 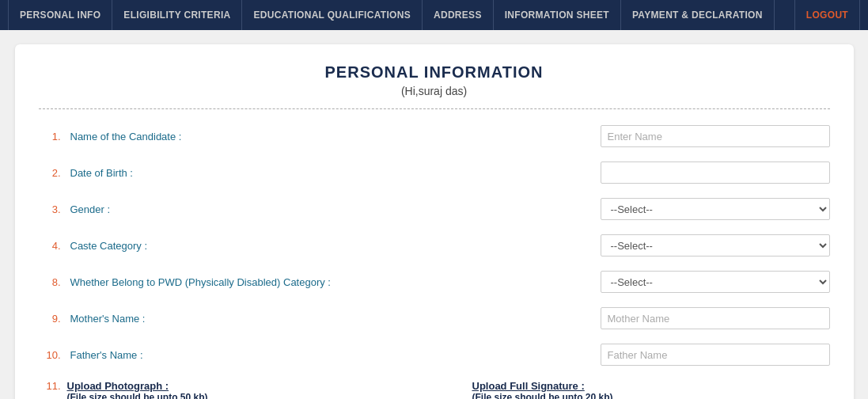 What do you see at coordinates (434, 318) in the screenshot?
I see `field-mother-name: 9. Mother's Name :` at bounding box center [434, 318].